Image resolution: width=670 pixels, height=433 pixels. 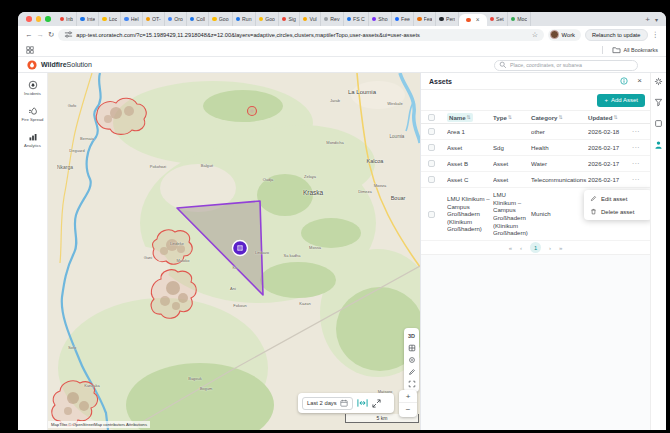 I want to click on browser-tab: Sho, so click(x=380, y=19).